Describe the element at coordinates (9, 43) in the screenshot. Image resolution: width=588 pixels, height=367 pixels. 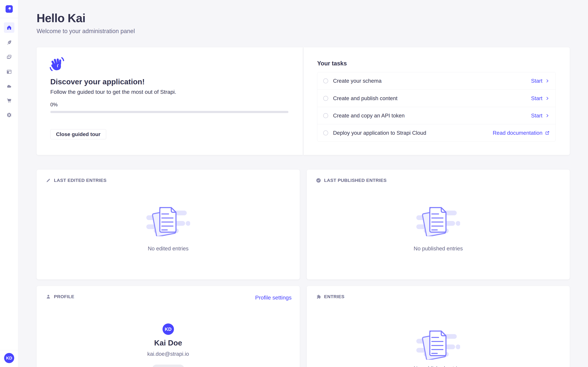
I see `sidebar-item-content-manager` at that location.